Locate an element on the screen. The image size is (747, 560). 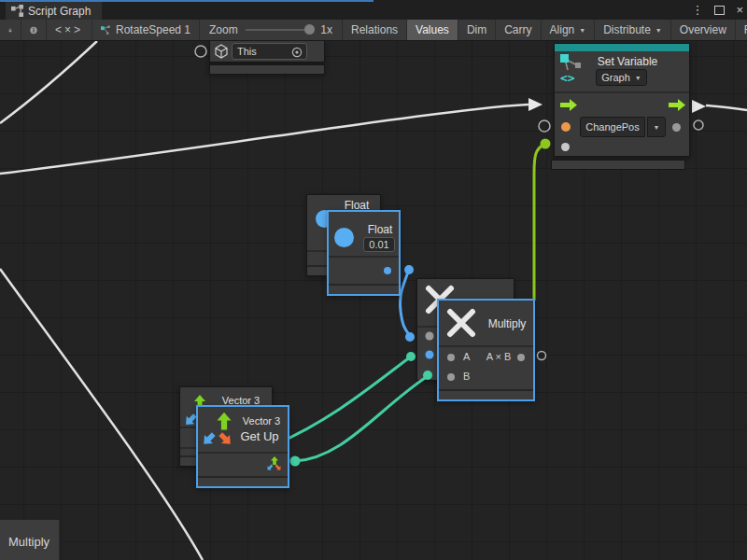
close-icon: × is located at coordinates (740, 9).